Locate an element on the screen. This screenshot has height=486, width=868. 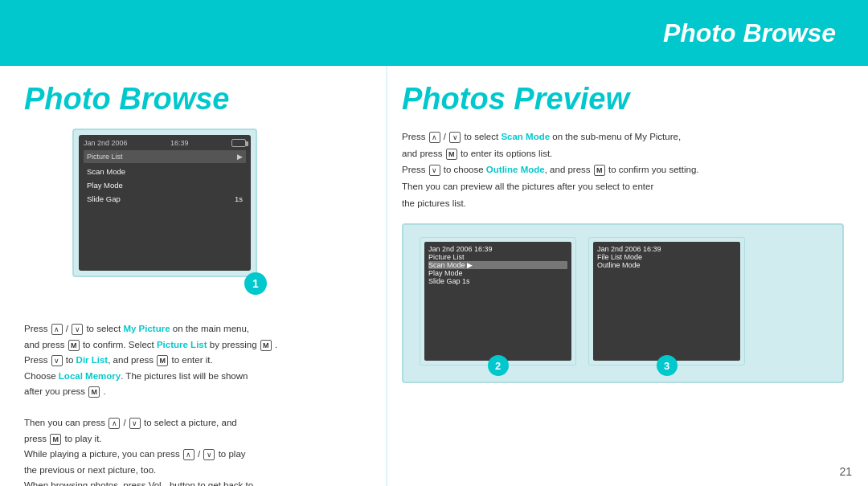
right-section-title: Photos Preview is located at coordinates (623, 100).